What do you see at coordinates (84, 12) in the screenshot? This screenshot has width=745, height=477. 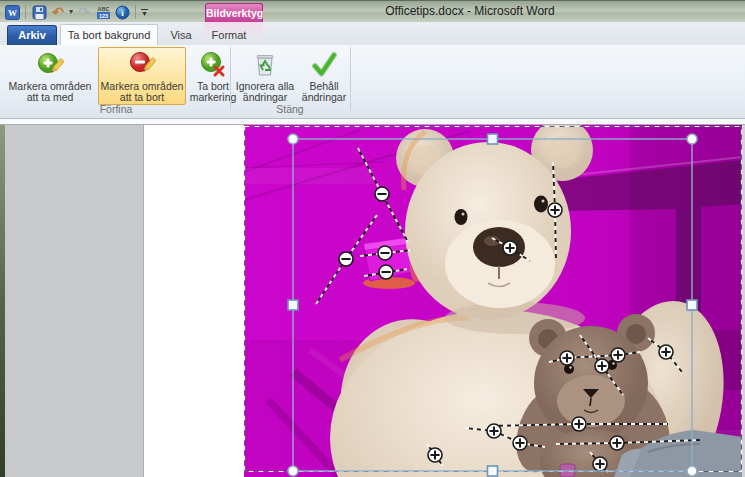 I see `redo-icon: ↷` at bounding box center [84, 12].